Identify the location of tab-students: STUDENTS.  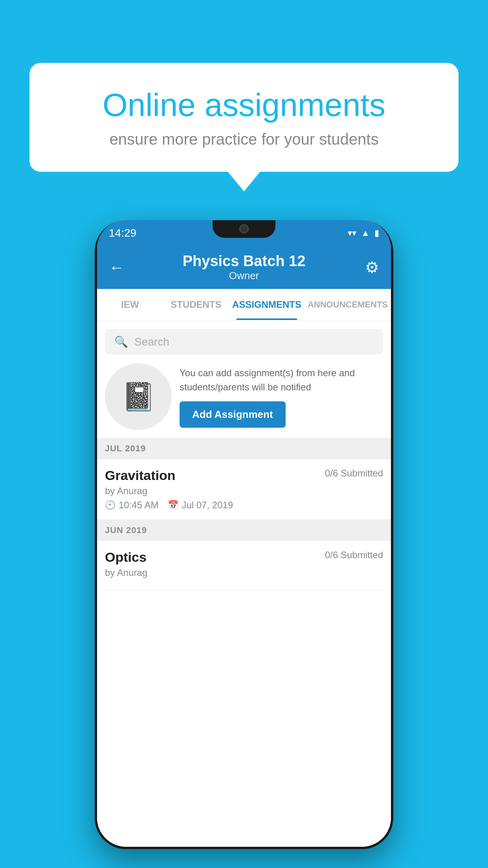
(196, 304).